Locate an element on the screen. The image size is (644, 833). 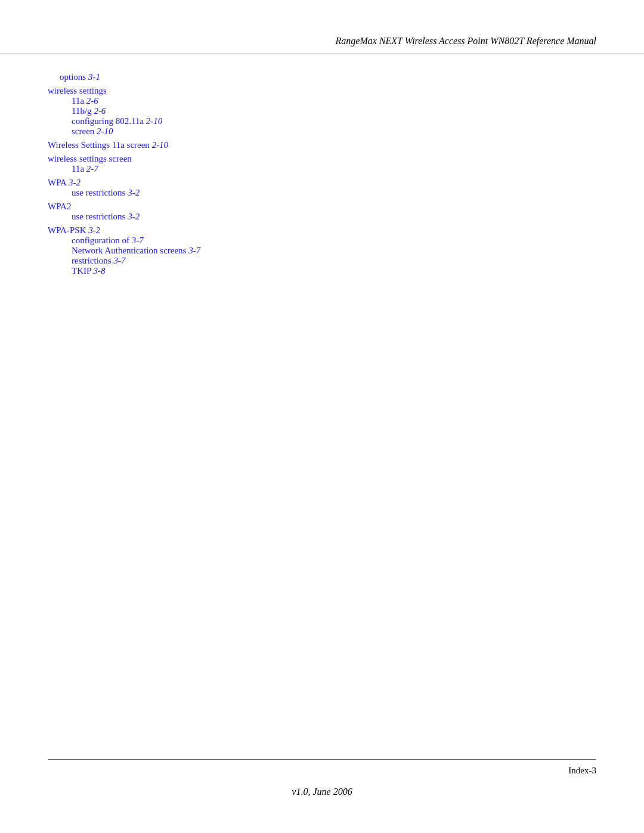
list-item: restrictions 3-7 is located at coordinates (322, 261).